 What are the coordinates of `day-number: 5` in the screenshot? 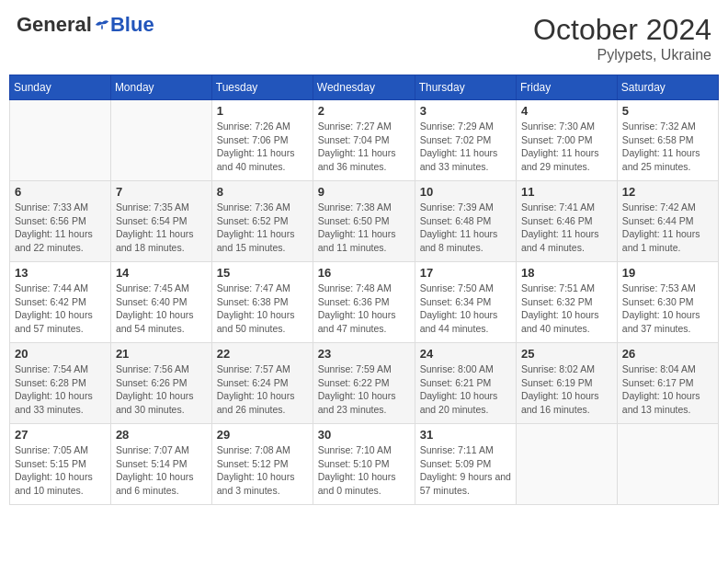 It's located at (667, 110).